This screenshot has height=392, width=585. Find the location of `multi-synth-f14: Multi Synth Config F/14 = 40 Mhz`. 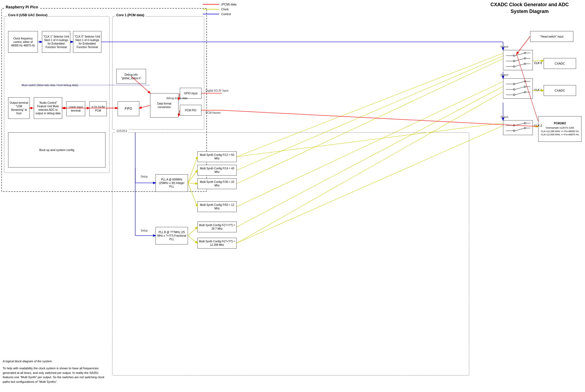

multi-synth-f14: Multi Synth Config F/14 = 40 Mhz is located at coordinates (217, 170).